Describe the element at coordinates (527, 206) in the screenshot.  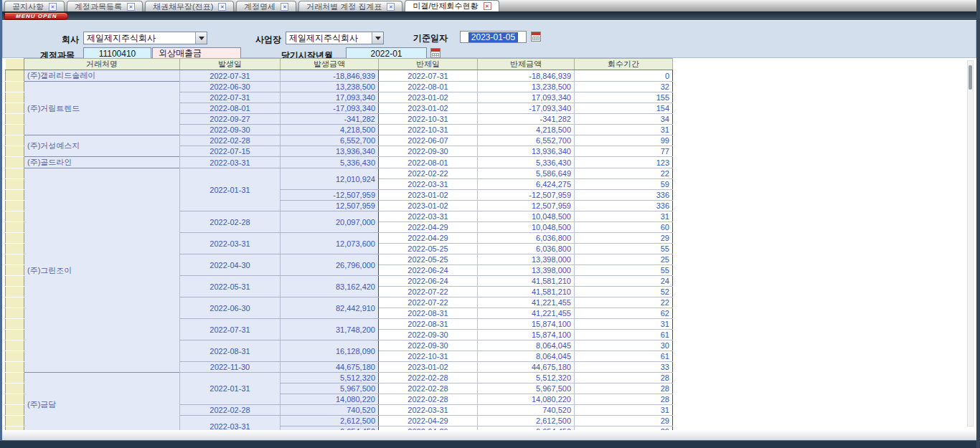
I see `settle-amount: 12,507,959` at that location.